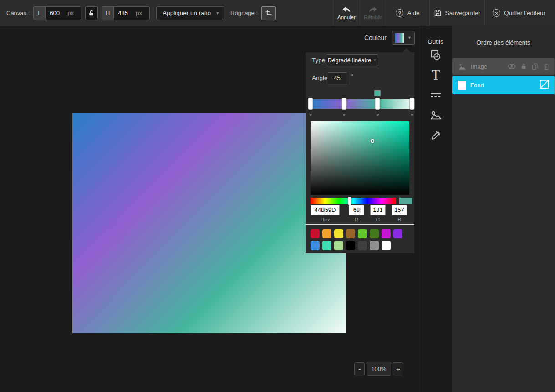 This screenshot has width=555, height=392. Describe the element at coordinates (360, 158) in the screenshot. I see `saturation-value-field` at that location.